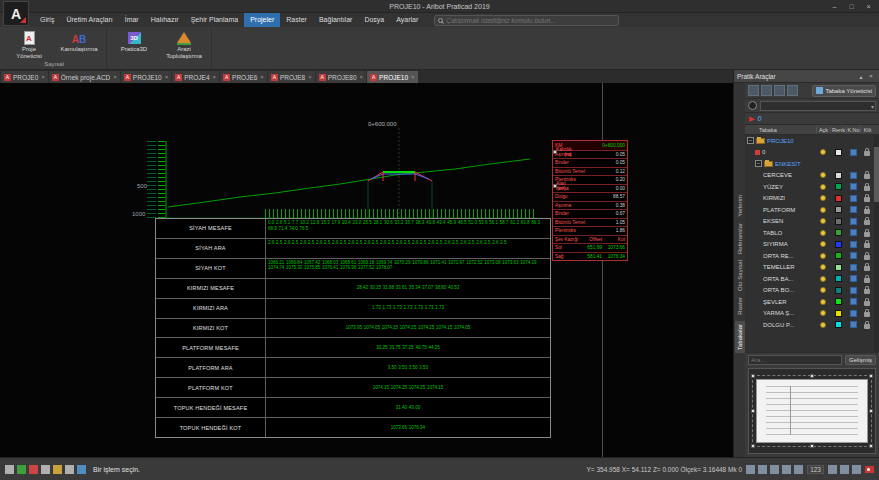 The width and height of the screenshot is (879, 480). Describe the element at coordinates (832, 470) in the screenshot. I see `keyboard-icon` at that location.